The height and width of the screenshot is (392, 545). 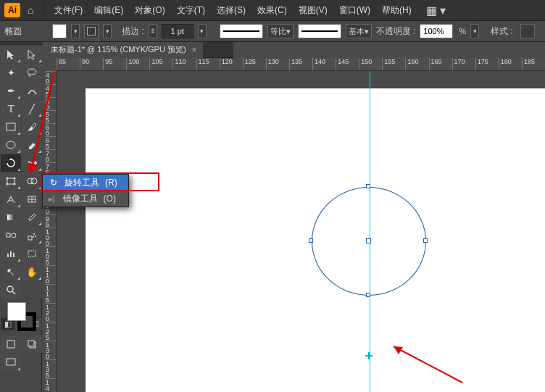 What do you see at coordinates (368, 295) in the screenshot?
I see `handle-bottom` at bounding box center [368, 295].